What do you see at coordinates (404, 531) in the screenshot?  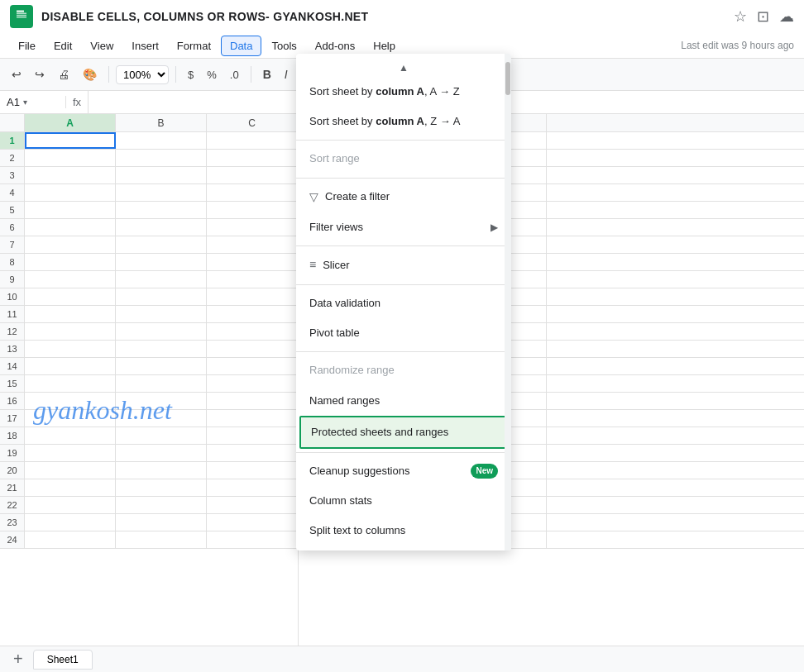 I see `menu-item-split-text: Split text to columns` at bounding box center [404, 531].